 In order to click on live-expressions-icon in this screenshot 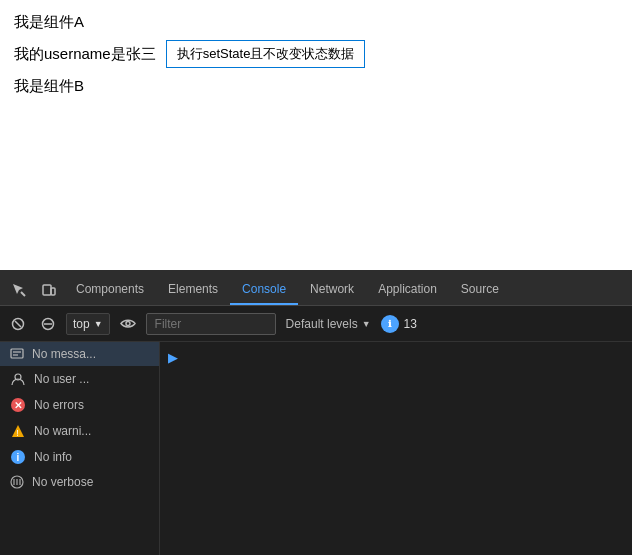, I will do `click(128, 324)`.